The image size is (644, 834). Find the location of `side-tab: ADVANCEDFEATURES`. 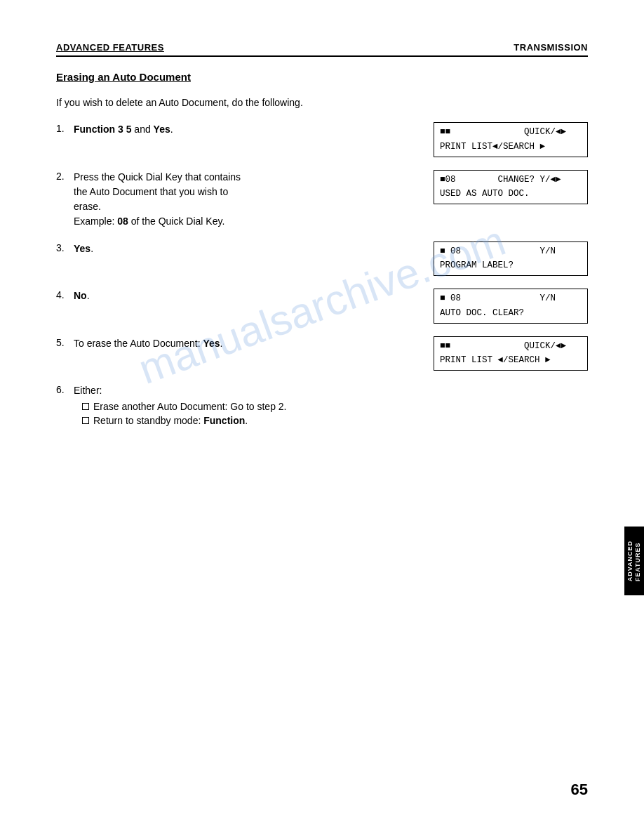

side-tab: ADVANCEDFEATURES is located at coordinates (634, 561).